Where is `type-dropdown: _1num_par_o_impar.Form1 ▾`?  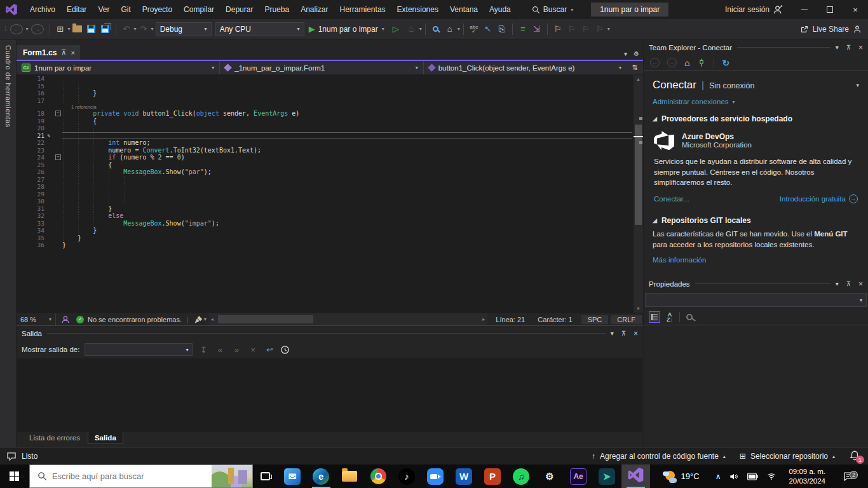
type-dropdown: _1num_par_o_impar.Form1 ▾ is located at coordinates (322, 67).